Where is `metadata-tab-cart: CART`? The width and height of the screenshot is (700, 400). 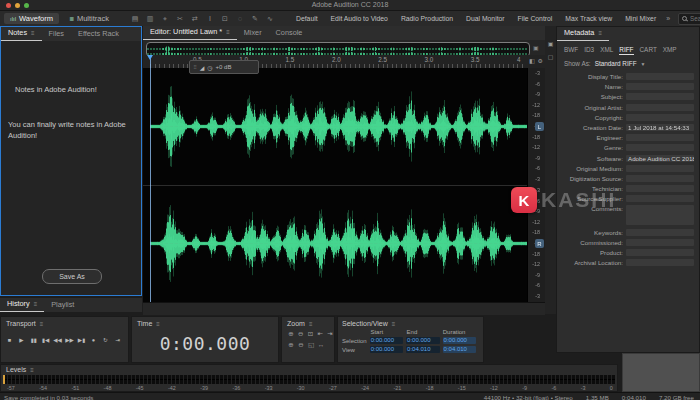 metadata-tab-cart: CART is located at coordinates (648, 50).